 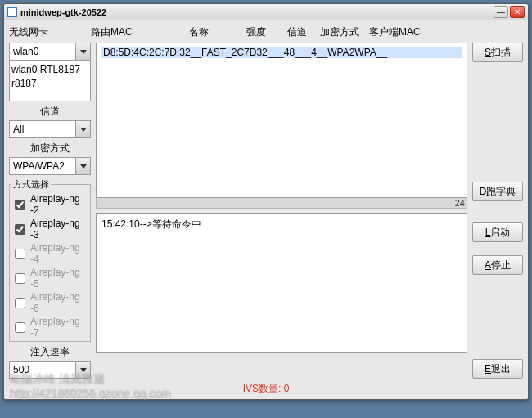 What do you see at coordinates (517, 11) in the screenshot?
I see `close-button: ✕` at bounding box center [517, 11].